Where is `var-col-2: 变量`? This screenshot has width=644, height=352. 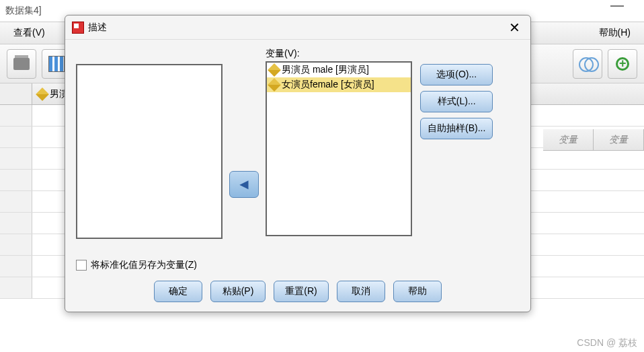 var-col-2: 变量 is located at coordinates (618, 140).